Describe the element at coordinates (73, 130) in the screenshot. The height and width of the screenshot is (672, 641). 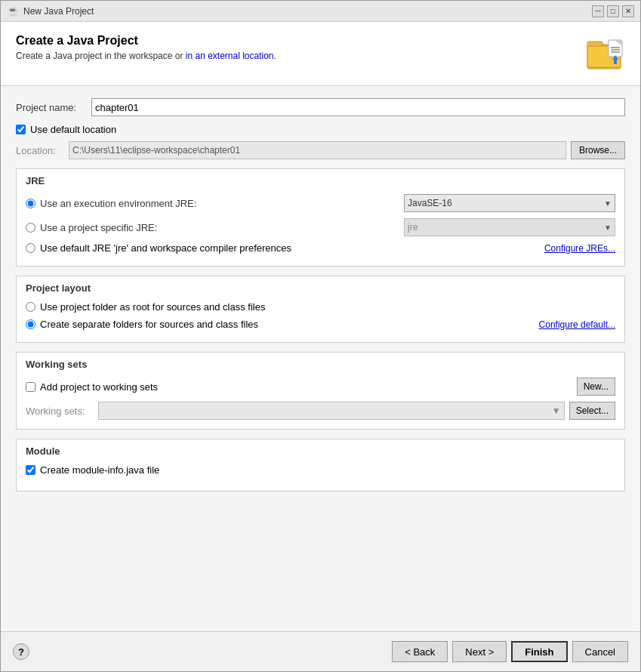
I see `use-default-location-label: Use default location` at that location.